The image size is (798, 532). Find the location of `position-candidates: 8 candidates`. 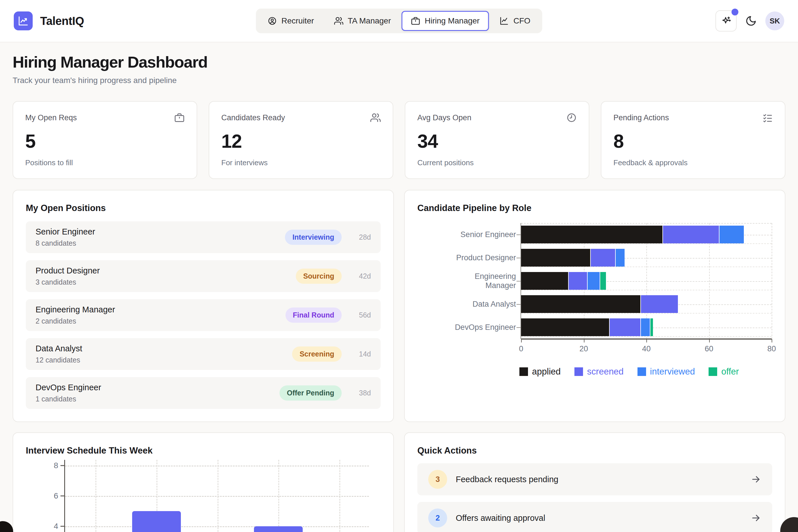

position-candidates: 8 candidates is located at coordinates (65, 243).